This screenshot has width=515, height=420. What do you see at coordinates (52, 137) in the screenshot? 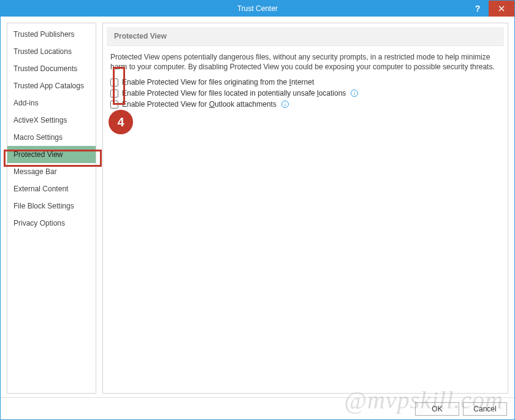
I see `sidebar-item-macro-settings: Macro Settings` at bounding box center [52, 137].